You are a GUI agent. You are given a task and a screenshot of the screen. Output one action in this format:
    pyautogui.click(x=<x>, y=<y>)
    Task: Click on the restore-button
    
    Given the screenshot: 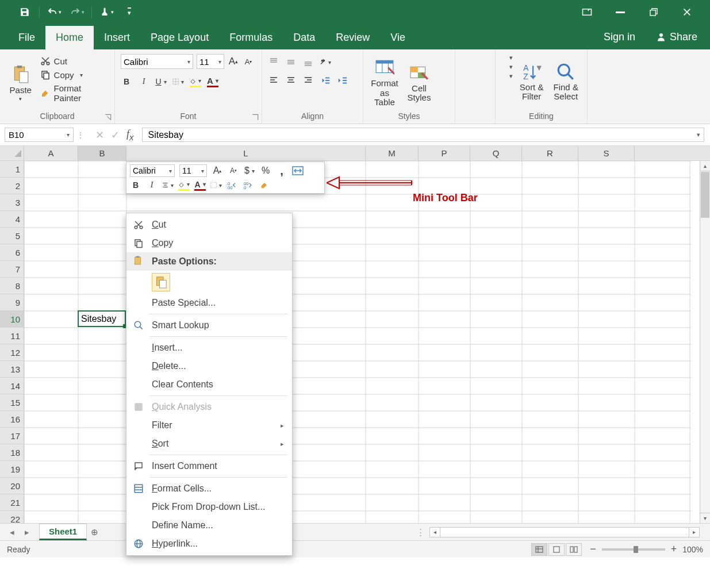 What is the action you would take?
    pyautogui.click(x=654, y=12)
    